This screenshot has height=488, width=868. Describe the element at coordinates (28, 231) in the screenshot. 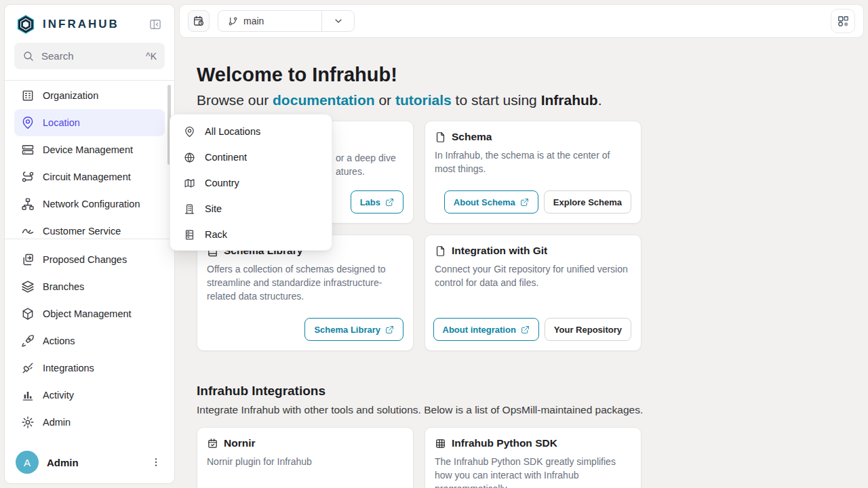

I see `support-hand-icon` at that location.